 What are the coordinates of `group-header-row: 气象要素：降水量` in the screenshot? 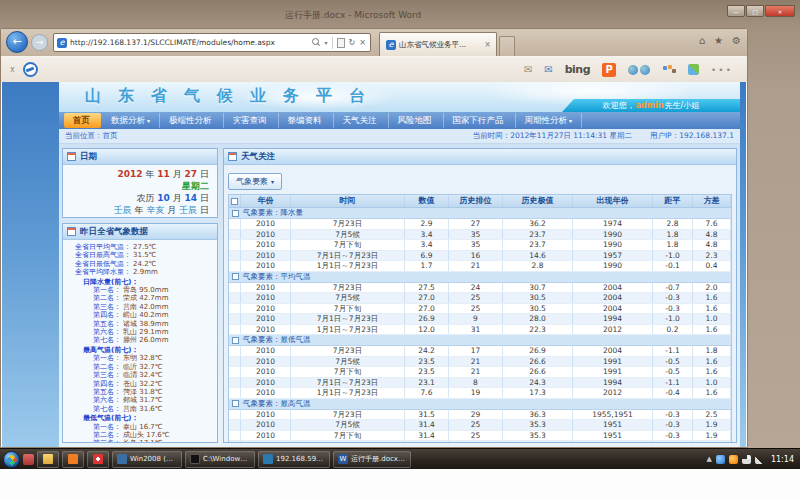 It's located at (480, 214).